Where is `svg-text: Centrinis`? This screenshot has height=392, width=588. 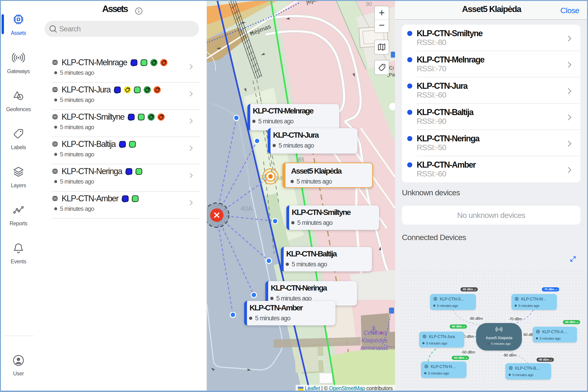 svg-text: Centrinis is located at coordinates (376, 333).